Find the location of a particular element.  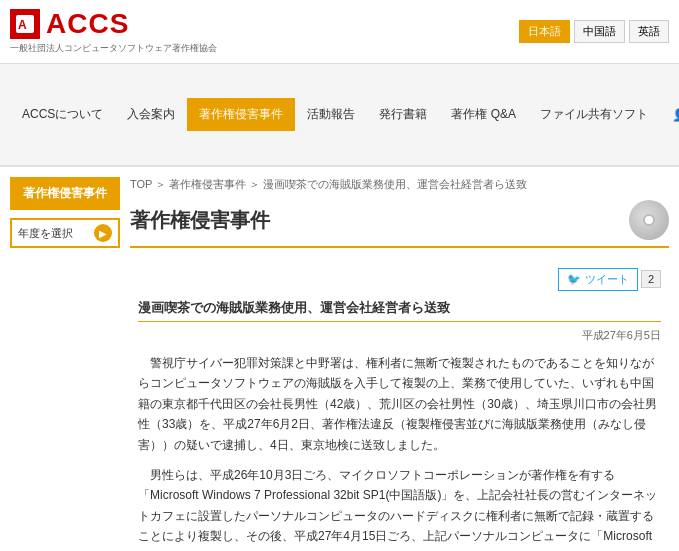

cd-icon-inner is located at coordinates (649, 220).